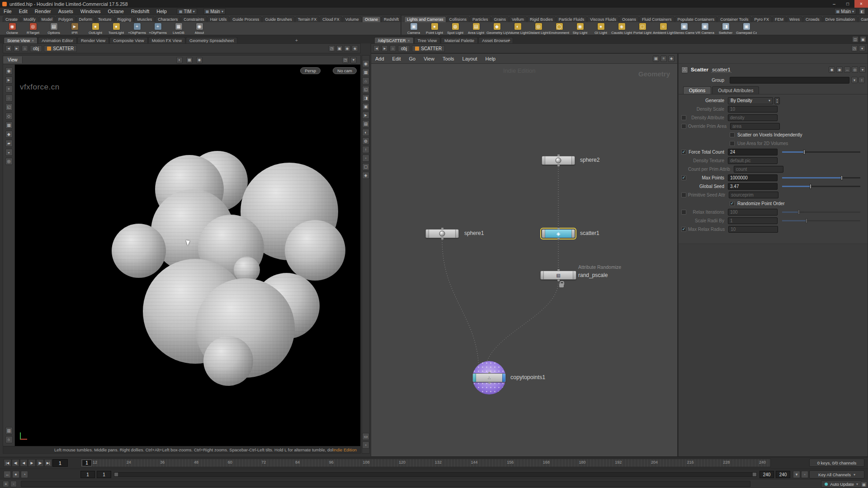  Describe the element at coordinates (16, 474) in the screenshot. I see `auto-key-icon: ●` at that location.